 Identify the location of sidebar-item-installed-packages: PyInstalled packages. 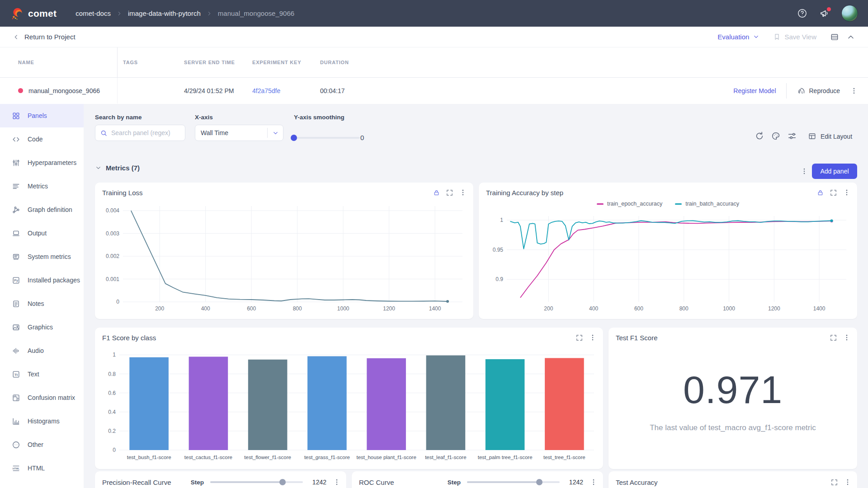
(42, 280).